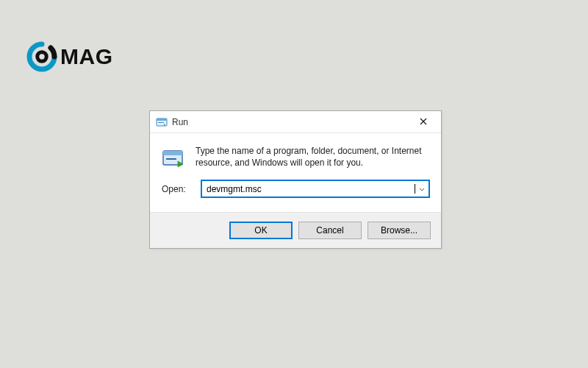 The width and height of the screenshot is (588, 368). I want to click on browse-button: Browse..., so click(399, 230).